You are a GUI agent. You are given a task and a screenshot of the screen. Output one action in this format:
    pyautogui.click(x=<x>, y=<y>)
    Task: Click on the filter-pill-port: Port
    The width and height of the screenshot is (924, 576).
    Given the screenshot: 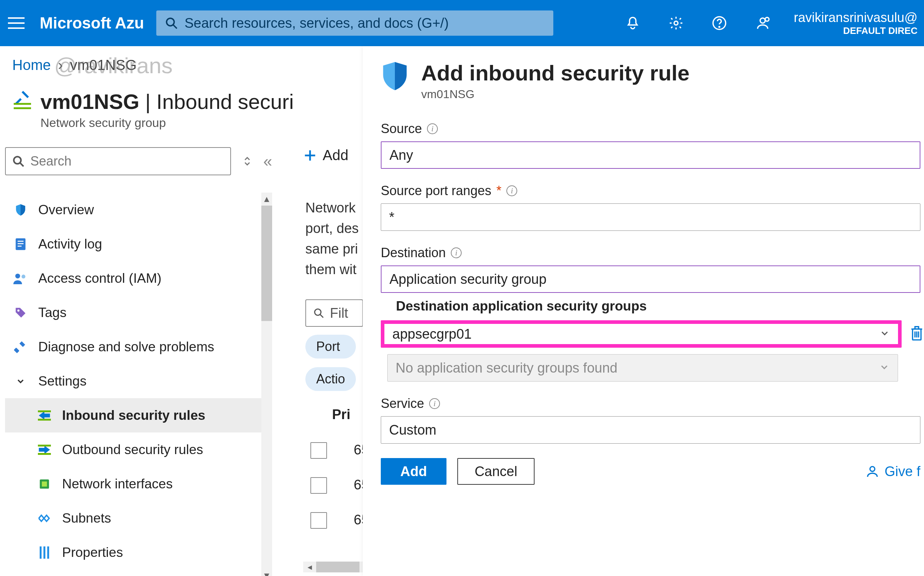 What is the action you would take?
    pyautogui.click(x=331, y=347)
    